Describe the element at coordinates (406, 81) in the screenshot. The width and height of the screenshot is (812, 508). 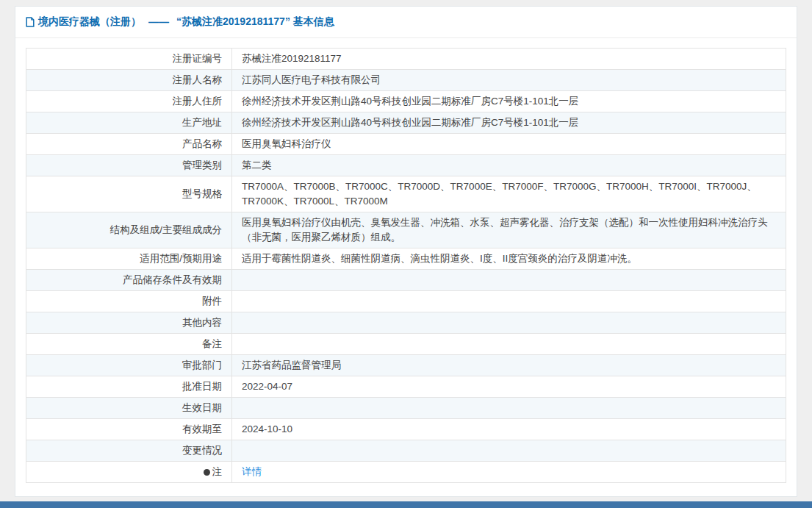
I see `table-row: 注册人名称江苏同人医疗电子科技有限公司` at that location.